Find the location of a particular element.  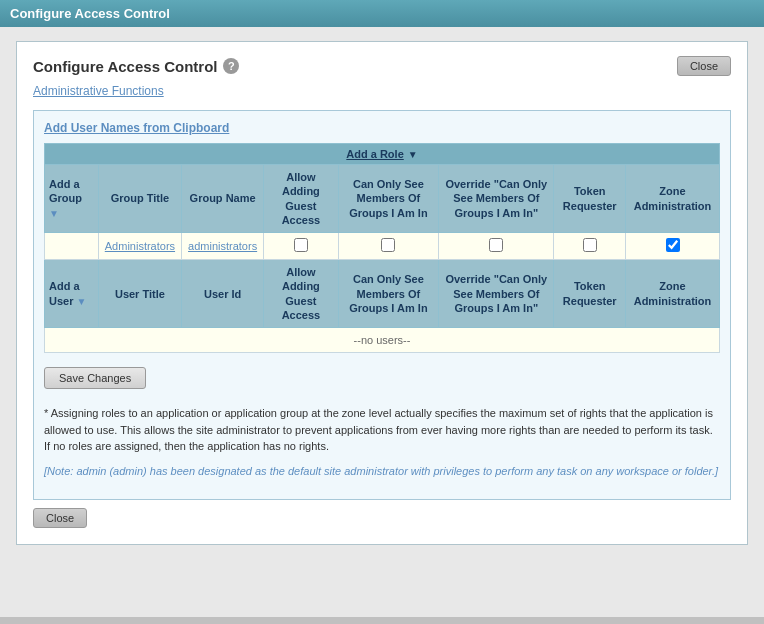

add-clipboard-link: Add User Names from Clipboard is located at coordinates (382, 128).